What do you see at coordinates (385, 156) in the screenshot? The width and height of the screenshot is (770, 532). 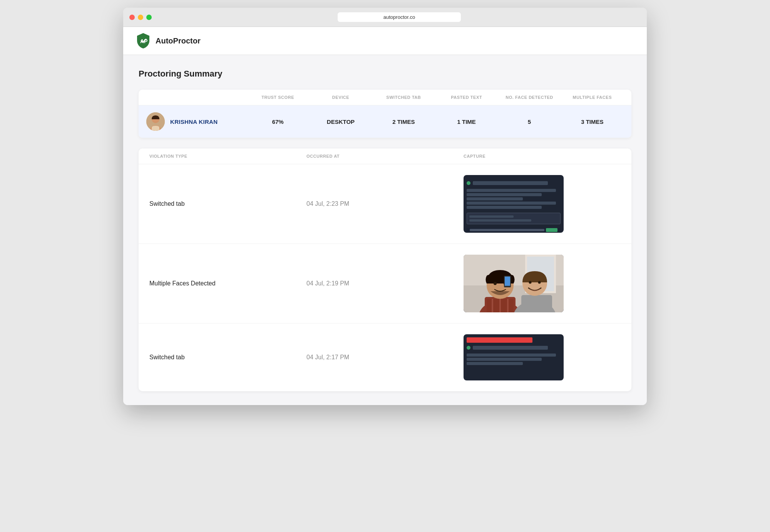 I see `violations-header: VIOLATION TYPE OCCURRED AT CAPTURE` at bounding box center [385, 156].